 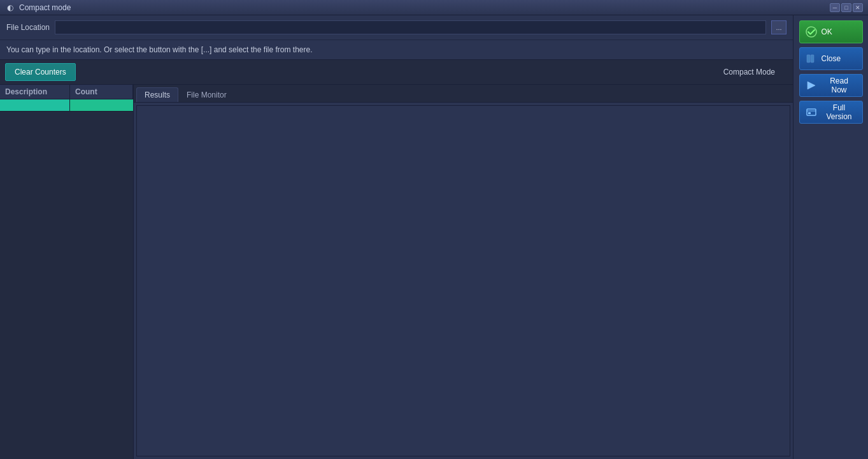 I want to click on browse-button: ..., so click(x=779, y=27).